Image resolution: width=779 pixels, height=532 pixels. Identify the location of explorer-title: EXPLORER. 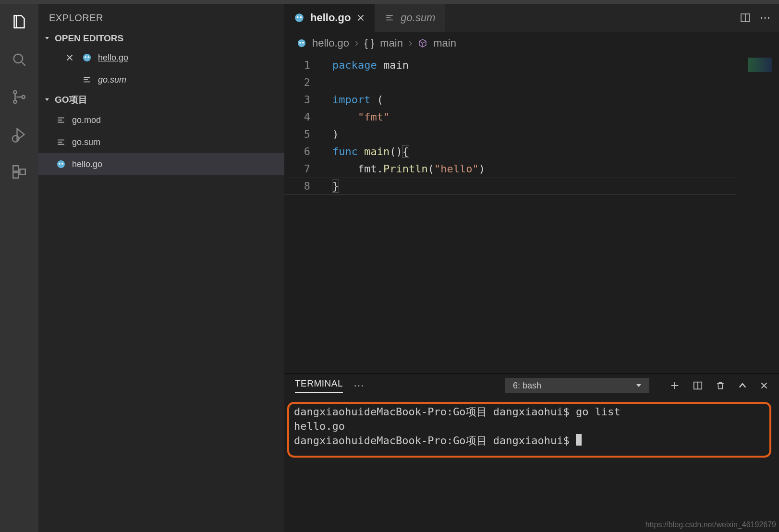
(161, 17).